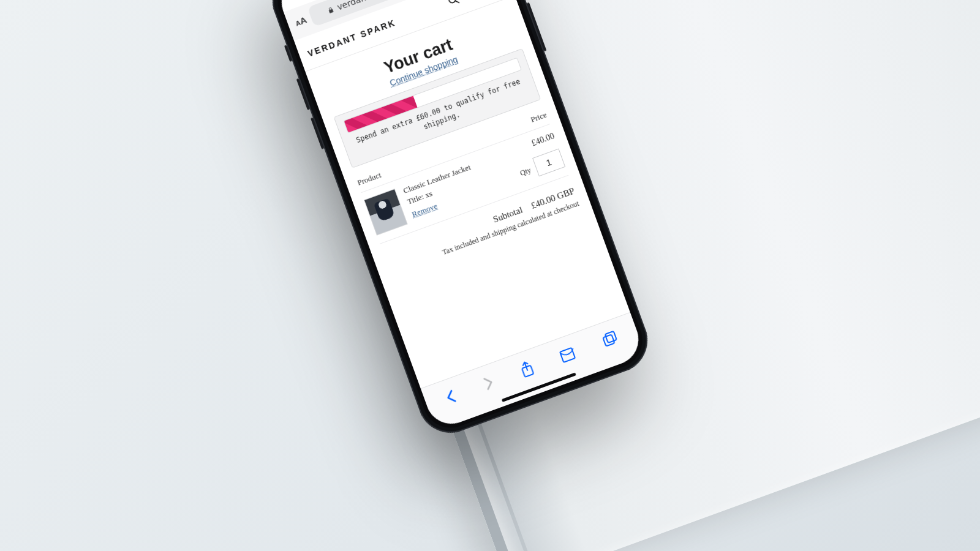 The height and width of the screenshot is (551, 980). I want to click on bag-icon, so click(474, 0).